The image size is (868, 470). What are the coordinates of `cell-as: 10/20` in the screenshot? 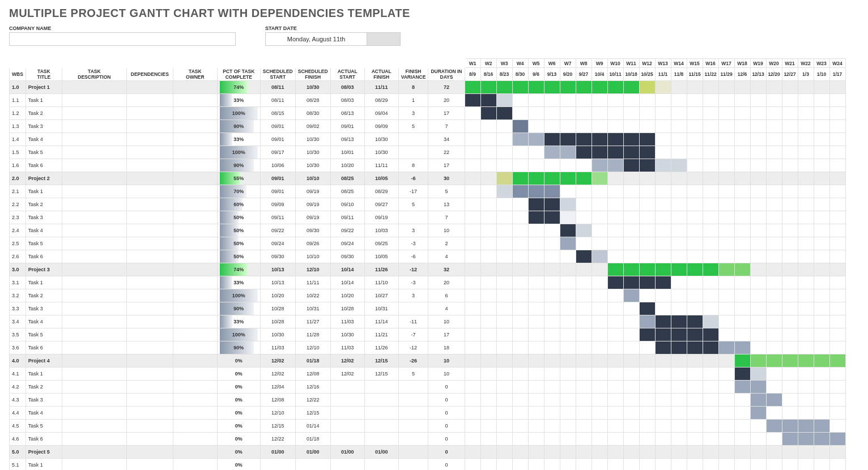 It's located at (347, 165).